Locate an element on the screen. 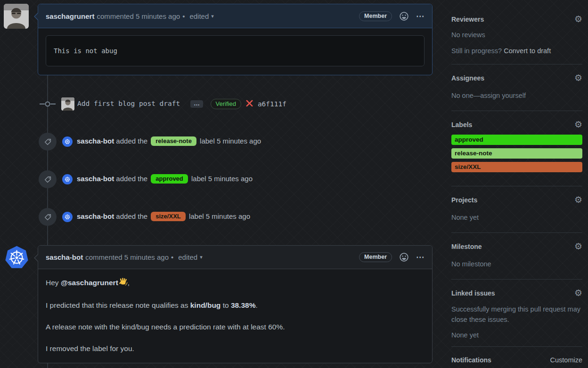 The width and height of the screenshot is (588, 368). text-segment: . is located at coordinates (256, 305).